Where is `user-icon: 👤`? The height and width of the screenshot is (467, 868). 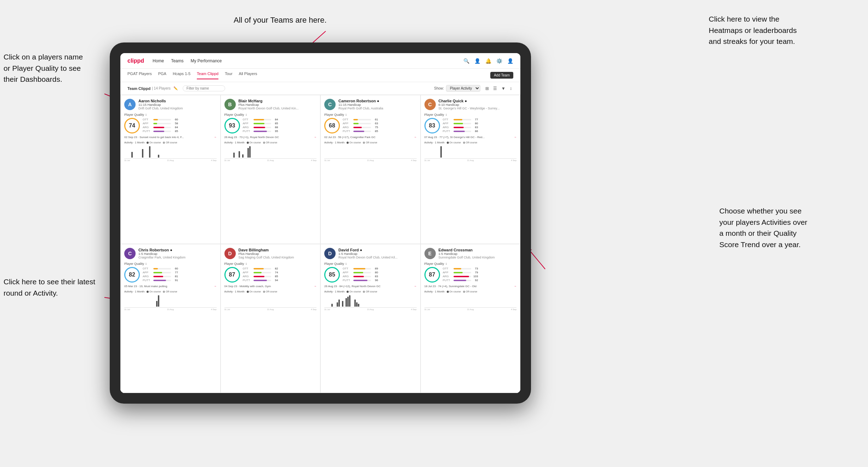
user-icon: 👤 is located at coordinates (477, 61).